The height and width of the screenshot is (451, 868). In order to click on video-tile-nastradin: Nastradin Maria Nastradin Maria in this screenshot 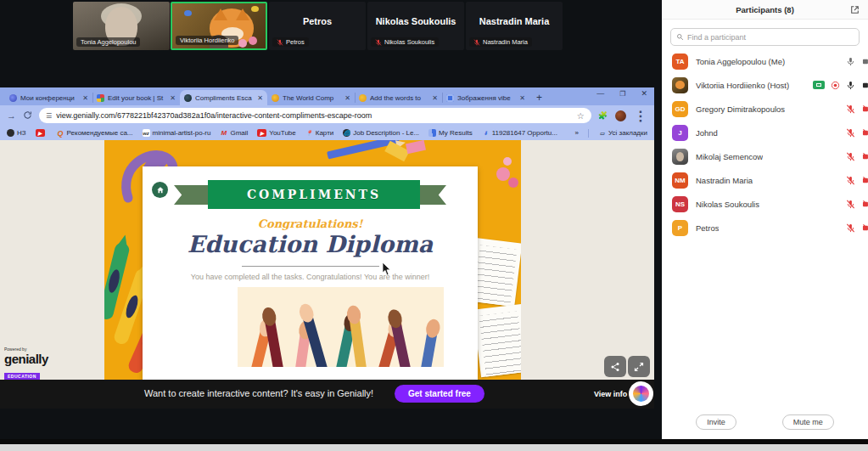, I will do `click(514, 25)`.